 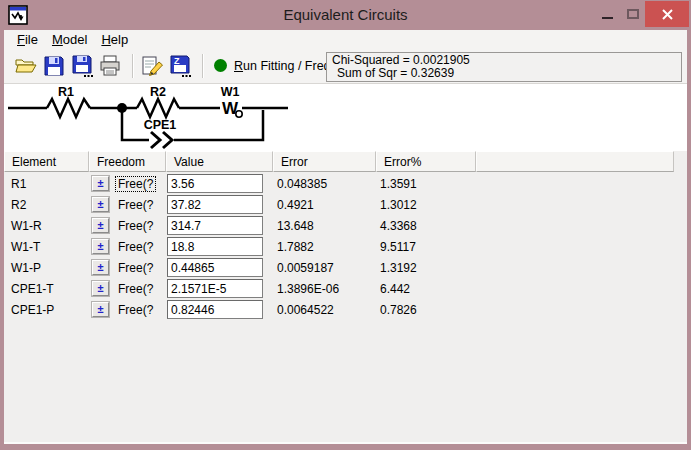 What do you see at coordinates (46, 268) in the screenshot?
I see `element-name: W1-P` at bounding box center [46, 268].